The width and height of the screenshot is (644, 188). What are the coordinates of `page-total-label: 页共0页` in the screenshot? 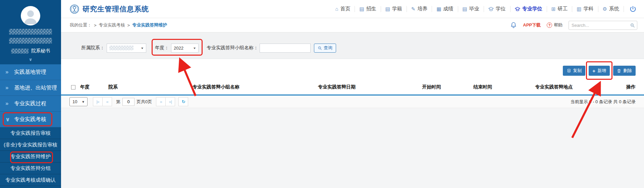 It's located at (144, 102).